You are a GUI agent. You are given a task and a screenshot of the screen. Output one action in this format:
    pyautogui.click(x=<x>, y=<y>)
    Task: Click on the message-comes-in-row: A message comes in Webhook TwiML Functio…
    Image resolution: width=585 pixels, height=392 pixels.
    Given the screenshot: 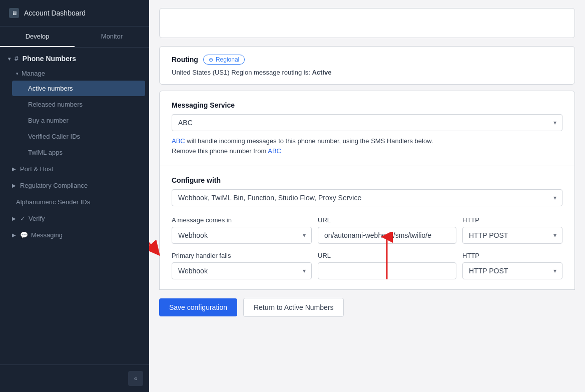 What is the action you would take?
    pyautogui.click(x=367, y=230)
    